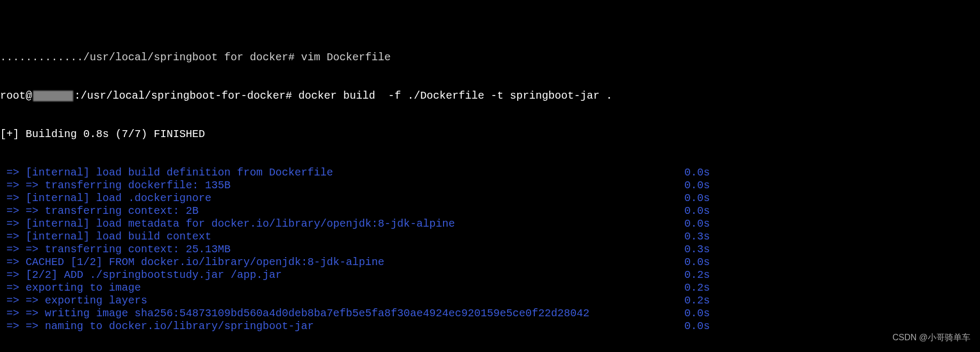 This screenshot has height=352, width=980. Describe the element at coordinates (167, 173) in the screenshot. I see `step-text: => [internal] load build definition from…` at that location.